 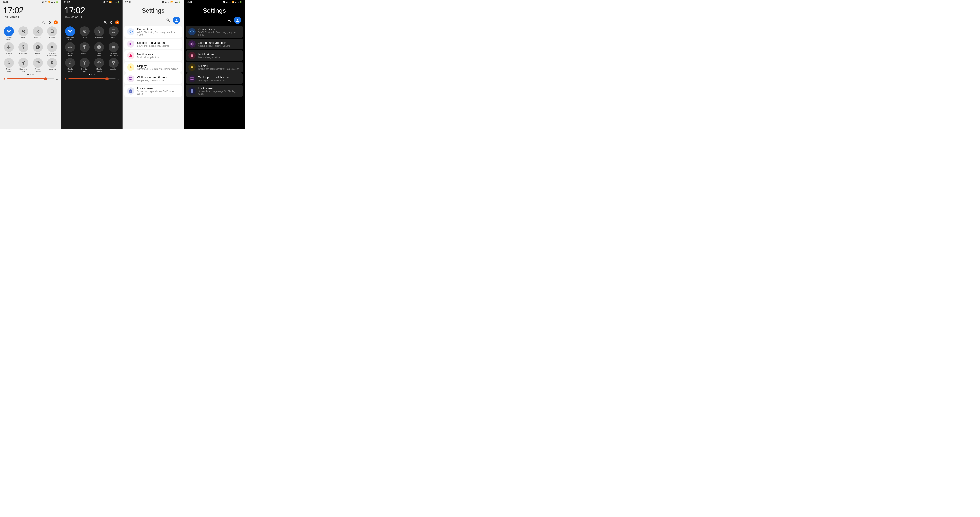 I want to click on tile-label-location: Location, so click(x=113, y=69).